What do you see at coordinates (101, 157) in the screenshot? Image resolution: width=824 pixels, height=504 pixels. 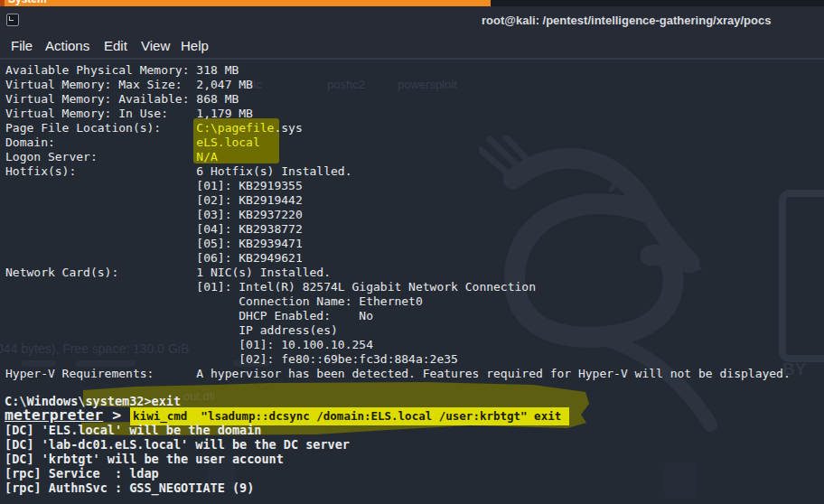 I see `terminal-segment: Logon Server:` at bounding box center [101, 157].